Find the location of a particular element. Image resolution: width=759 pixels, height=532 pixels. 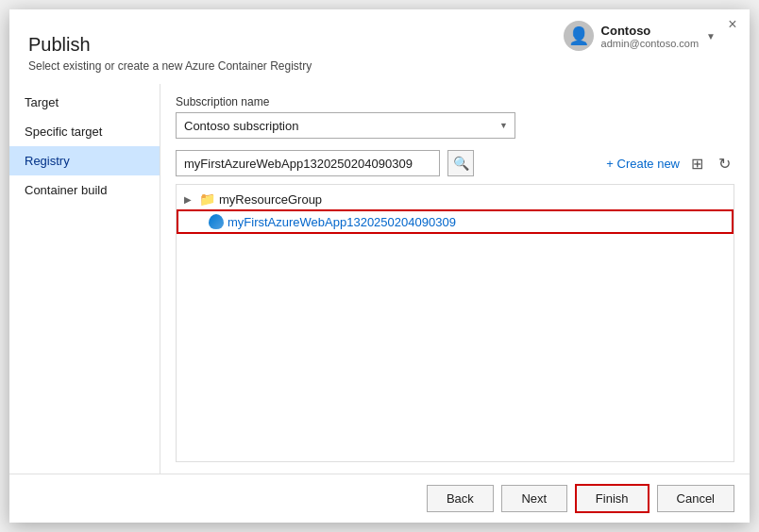

folder-icon: 📁 is located at coordinates (208, 199).